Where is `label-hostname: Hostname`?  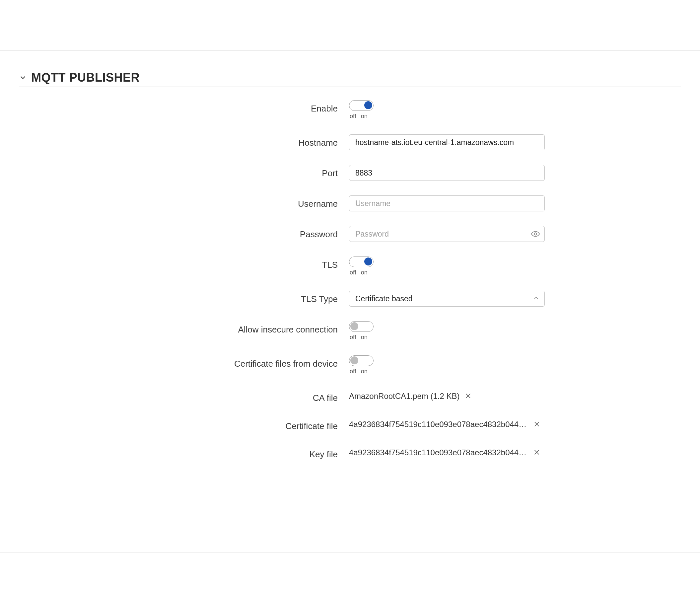 label-hostname: Hostname is located at coordinates (184, 141).